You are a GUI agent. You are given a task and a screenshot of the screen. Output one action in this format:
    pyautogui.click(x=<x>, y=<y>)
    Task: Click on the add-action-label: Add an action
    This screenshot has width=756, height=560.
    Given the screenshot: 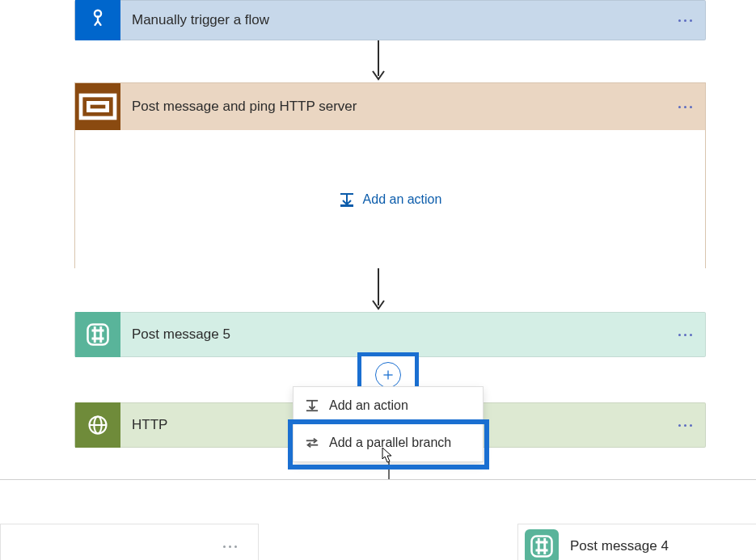 What is the action you would take?
    pyautogui.click(x=403, y=200)
    